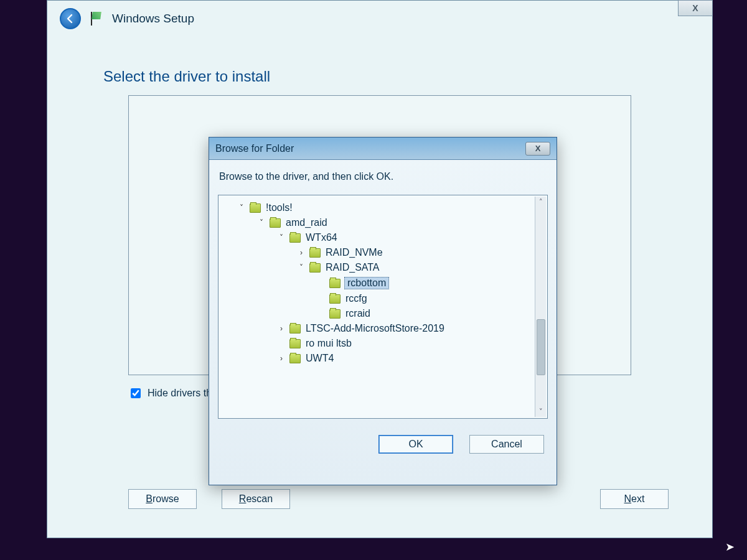 The height and width of the screenshot is (560, 747). What do you see at coordinates (383, 149) in the screenshot?
I see `dialog-titlebar: Browse for Folder X` at bounding box center [383, 149].